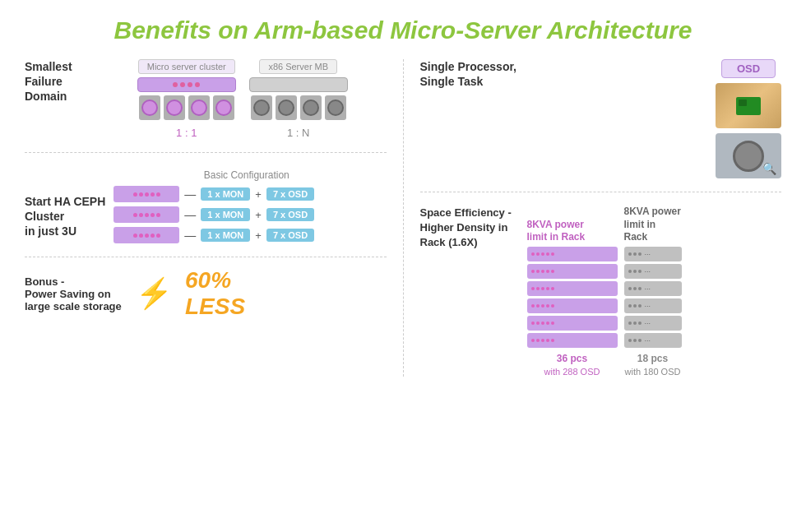 Image resolution: width=806 pixels, height=532 pixels. Describe the element at coordinates (190, 194) in the screenshot. I see `arrow-1: —` at that location.